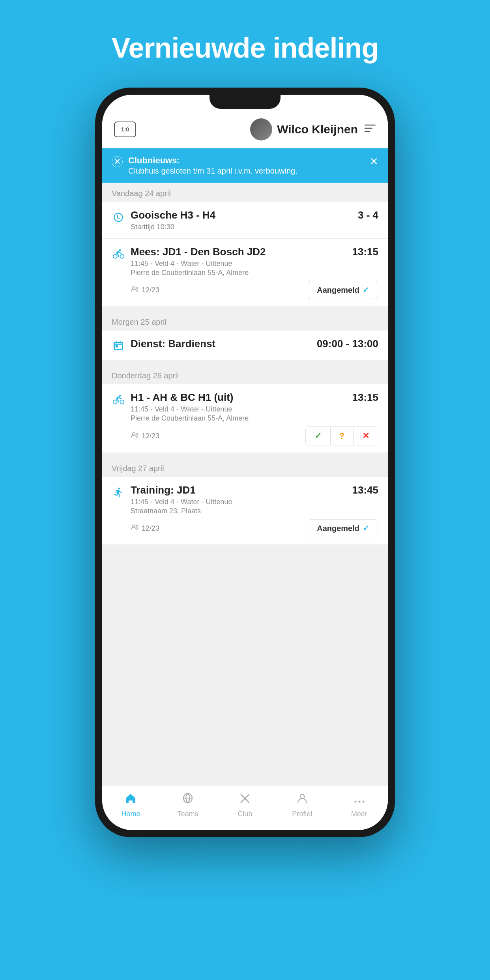  What do you see at coordinates (359, 806) in the screenshot?
I see `nav-item-meer: Meer` at bounding box center [359, 806].